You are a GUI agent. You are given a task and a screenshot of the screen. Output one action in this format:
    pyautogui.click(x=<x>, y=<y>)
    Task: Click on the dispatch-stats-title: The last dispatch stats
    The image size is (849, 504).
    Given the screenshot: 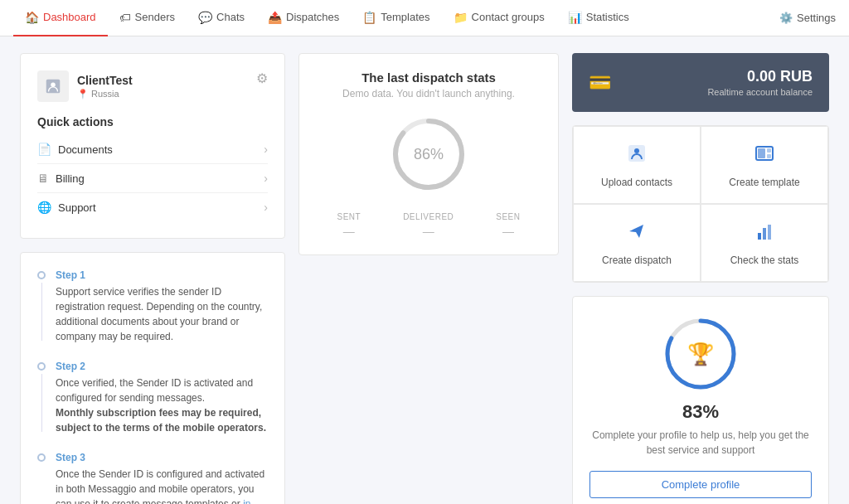 What is the action you would take?
    pyautogui.click(x=429, y=78)
    